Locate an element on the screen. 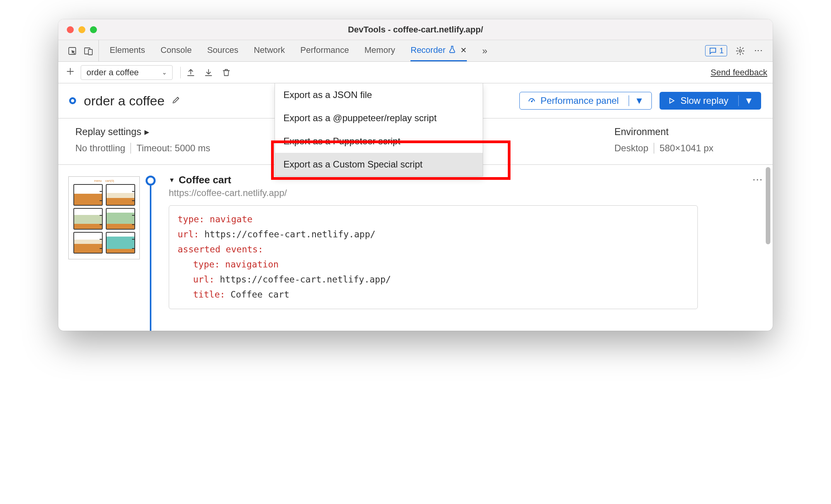 Image resolution: width=831 pixels, height=504 pixels. collapse-icon: ▼ is located at coordinates (172, 180).